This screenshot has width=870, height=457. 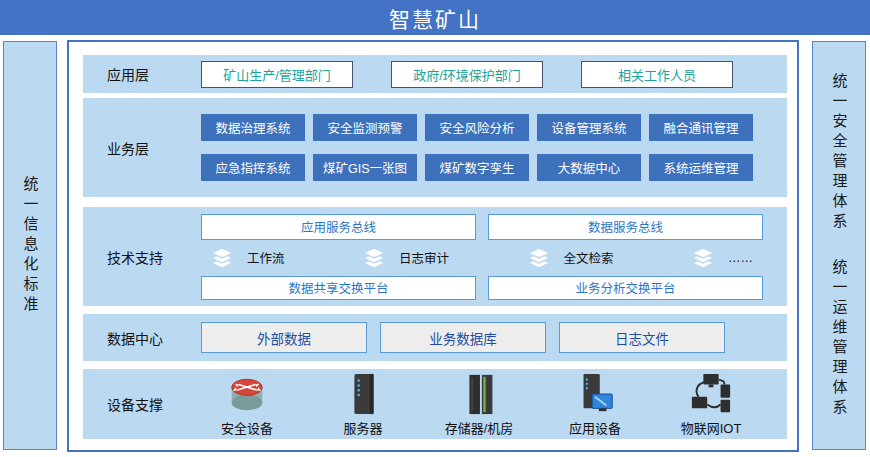 What do you see at coordinates (365, 128) in the screenshot?
I see `biz-safety-monitoring: 安全监测预警` at bounding box center [365, 128].